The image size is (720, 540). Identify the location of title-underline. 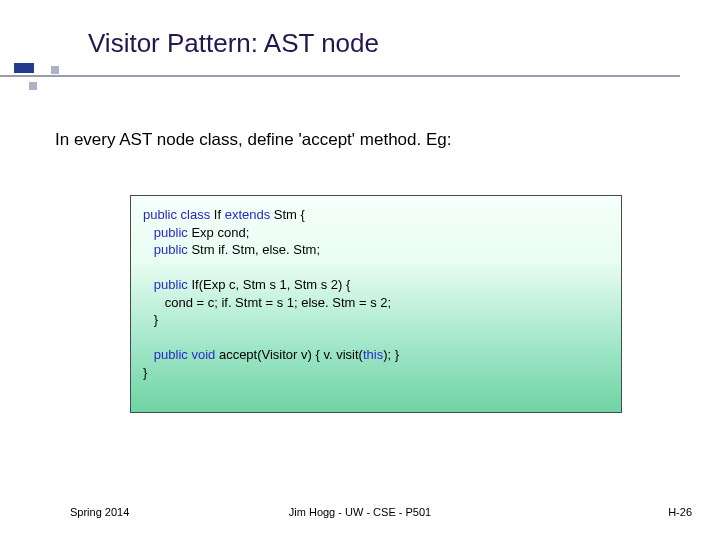
(340, 76).